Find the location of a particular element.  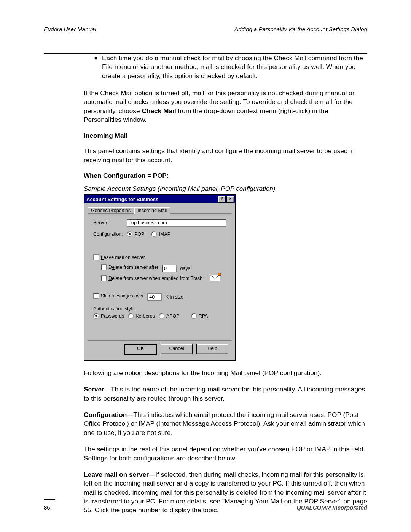

server-input is located at coordinates (177, 223).